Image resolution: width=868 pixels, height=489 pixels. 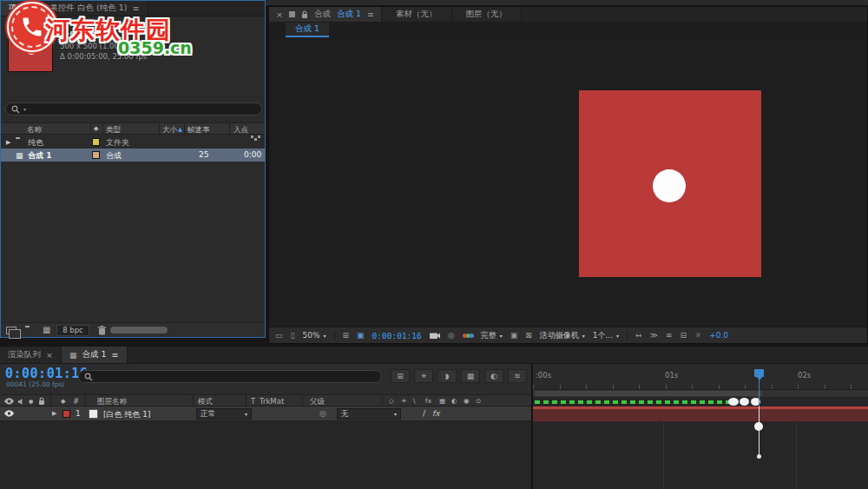 What do you see at coordinates (224, 413) in the screenshot?
I see `blend-mode-select: 正常 ▾` at bounding box center [224, 413].